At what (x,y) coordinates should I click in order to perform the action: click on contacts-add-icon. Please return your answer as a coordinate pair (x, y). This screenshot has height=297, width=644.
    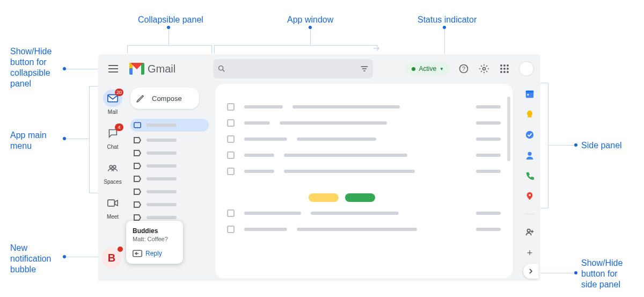
    Looking at the image, I should click on (530, 232).